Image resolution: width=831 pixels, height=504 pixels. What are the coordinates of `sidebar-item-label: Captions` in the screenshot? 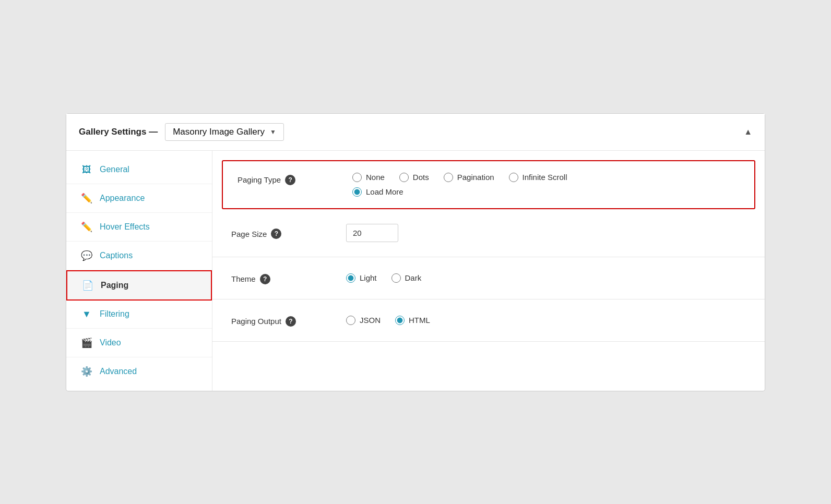 It's located at (116, 256).